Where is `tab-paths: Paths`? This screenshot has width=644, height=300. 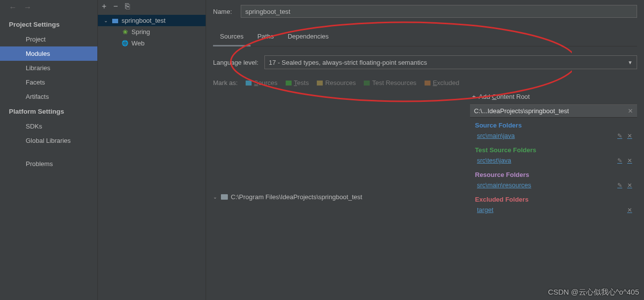
tab-paths: Paths is located at coordinates (266, 38).